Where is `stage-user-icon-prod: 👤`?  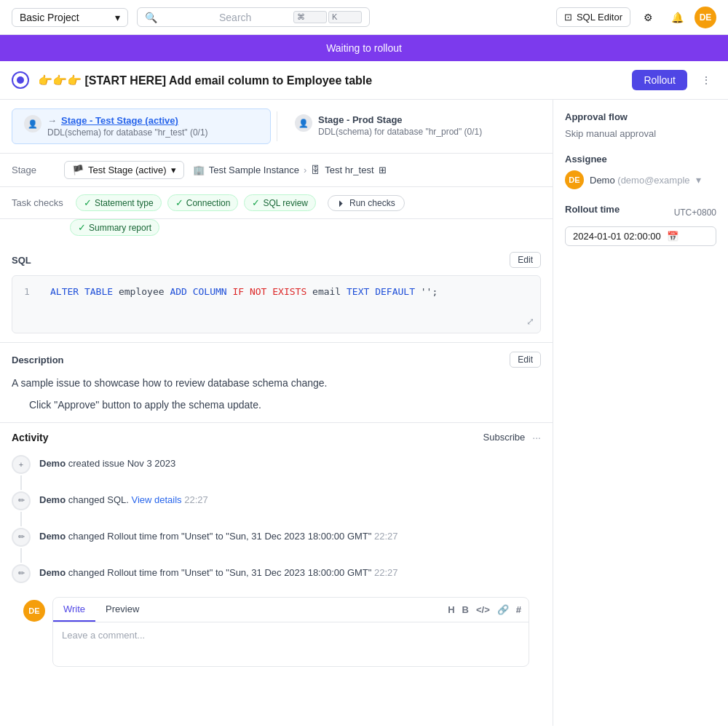
stage-user-icon-prod: 👤 is located at coordinates (304, 123).